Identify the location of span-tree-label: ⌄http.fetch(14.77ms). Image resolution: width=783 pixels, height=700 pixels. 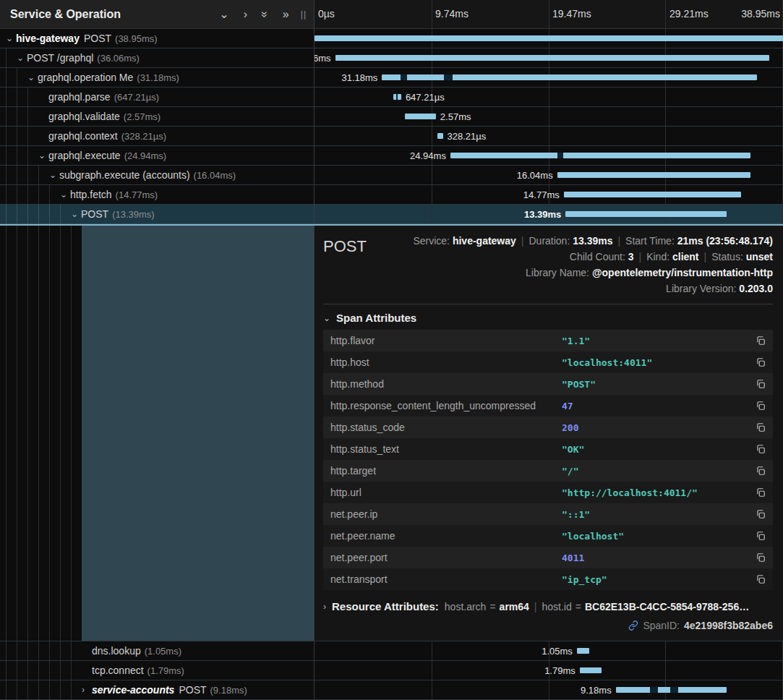
(158, 195).